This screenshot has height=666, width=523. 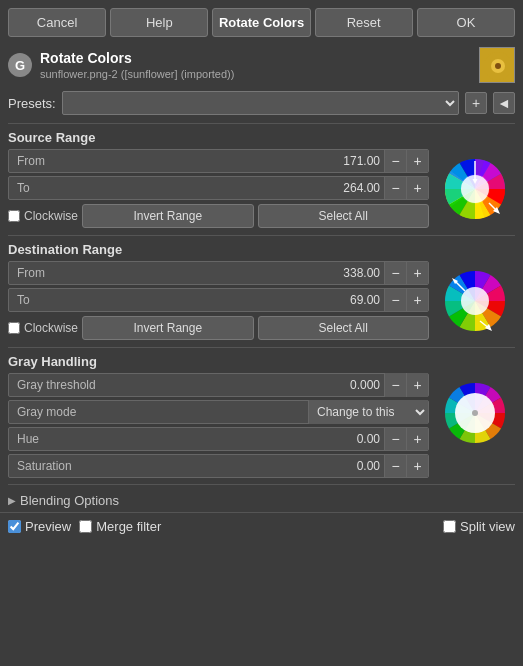 I want to click on source-clockwise-label: Clockwise, so click(x=51, y=216).